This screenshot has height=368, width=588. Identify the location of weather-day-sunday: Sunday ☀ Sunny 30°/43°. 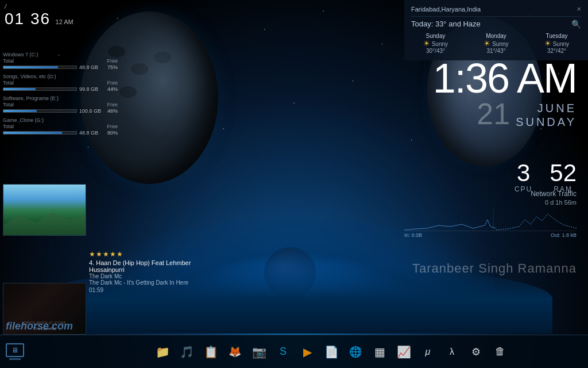
(435, 44).